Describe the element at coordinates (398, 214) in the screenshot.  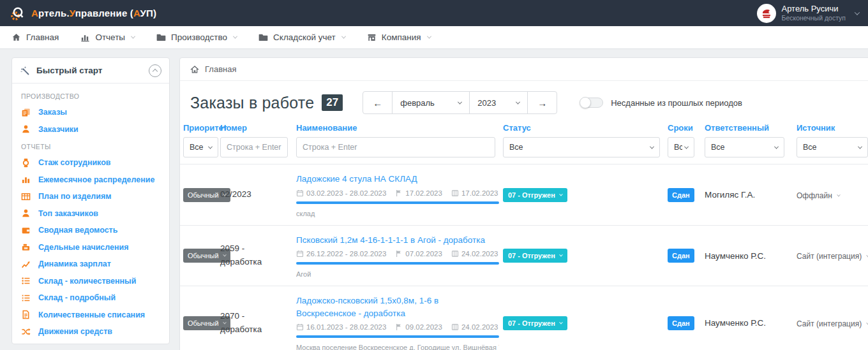
I see `order-note: склад` at that location.